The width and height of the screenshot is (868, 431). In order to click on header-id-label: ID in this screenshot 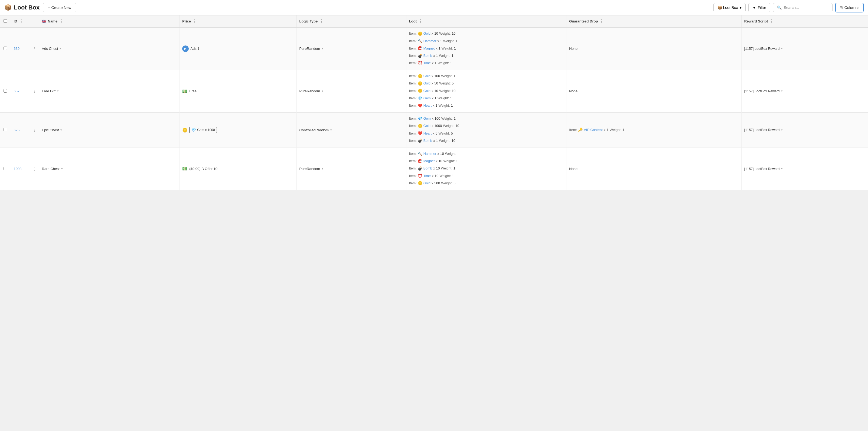, I will do `click(16, 21)`.